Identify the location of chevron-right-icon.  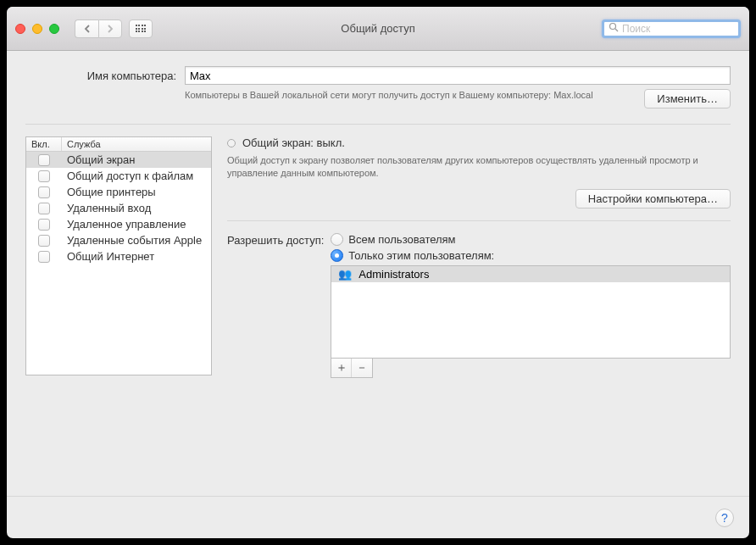
(110, 29).